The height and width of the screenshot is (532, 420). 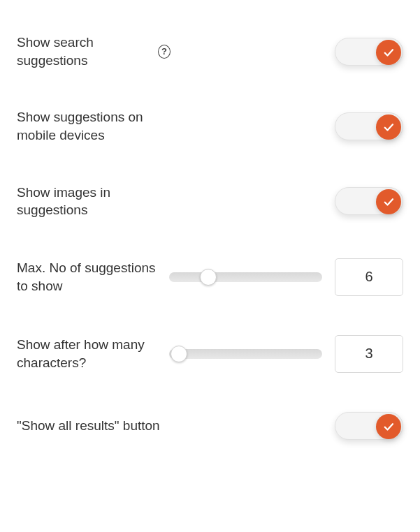 What do you see at coordinates (210, 277) in the screenshot?
I see `setting-row-max-suggestions: Max. No of suggestions to show` at bounding box center [210, 277].